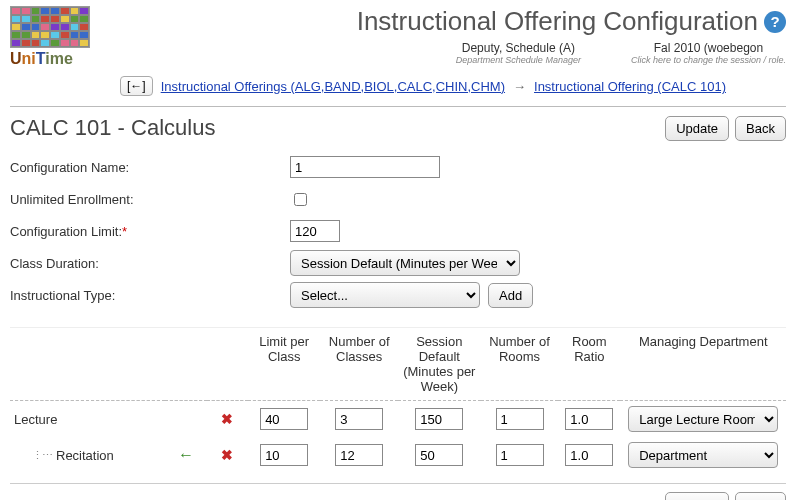  Describe the element at coordinates (150, 232) in the screenshot. I see `config-limit-label: Configuration Limit:*` at that location.